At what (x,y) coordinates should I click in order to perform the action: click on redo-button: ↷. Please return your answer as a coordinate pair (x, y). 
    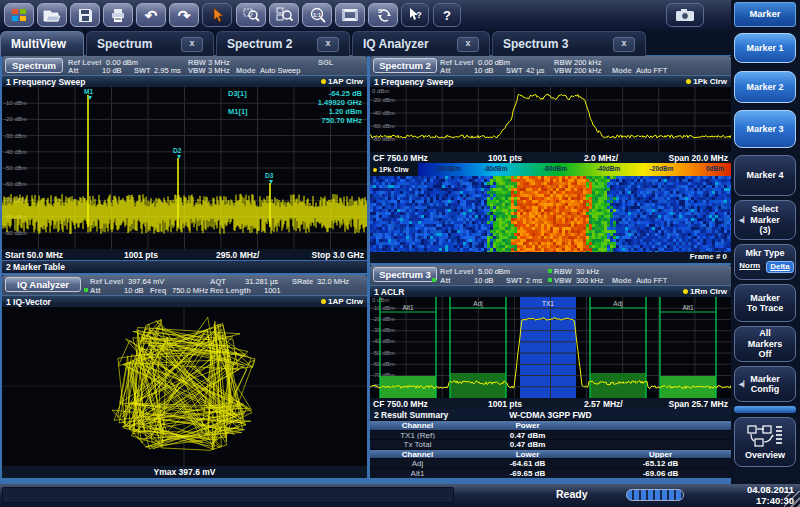
    Looking at the image, I should click on (184, 15).